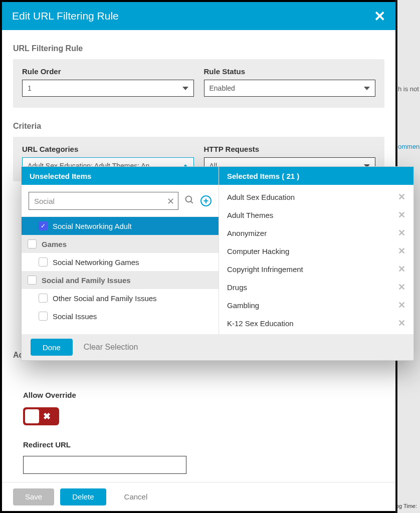  Describe the element at coordinates (198, 496) in the screenshot. I see `modal-footer: Save Delete Cancel` at that location.